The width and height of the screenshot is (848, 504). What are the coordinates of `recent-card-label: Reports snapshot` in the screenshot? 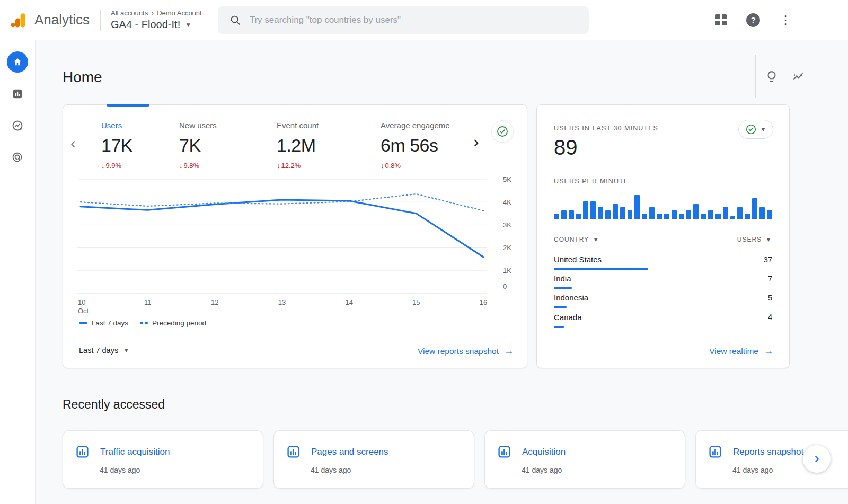 It's located at (768, 452).